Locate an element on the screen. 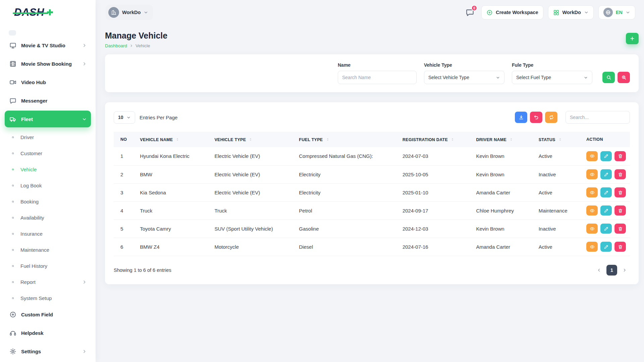 The height and width of the screenshot is (362, 644). filter-name-group: Name is located at coordinates (377, 73).